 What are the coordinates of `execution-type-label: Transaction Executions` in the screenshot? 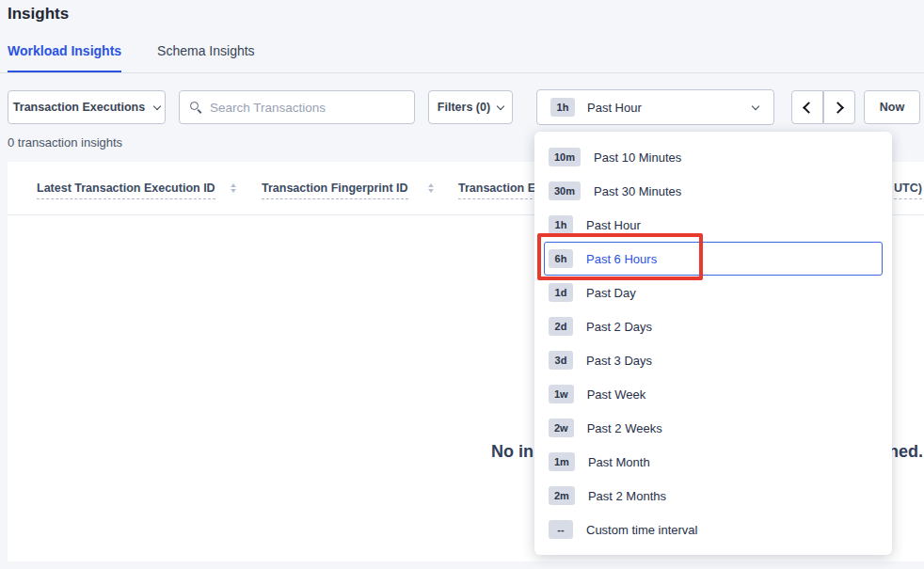 It's located at (79, 107).